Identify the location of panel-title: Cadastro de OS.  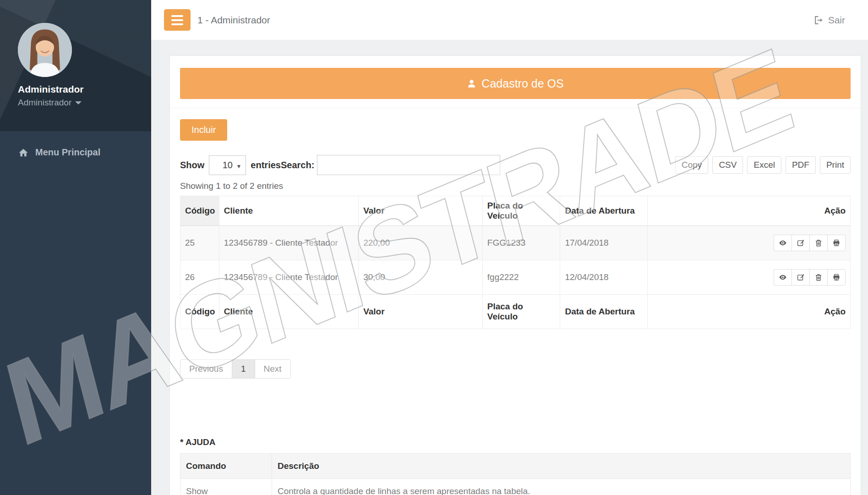
(522, 83).